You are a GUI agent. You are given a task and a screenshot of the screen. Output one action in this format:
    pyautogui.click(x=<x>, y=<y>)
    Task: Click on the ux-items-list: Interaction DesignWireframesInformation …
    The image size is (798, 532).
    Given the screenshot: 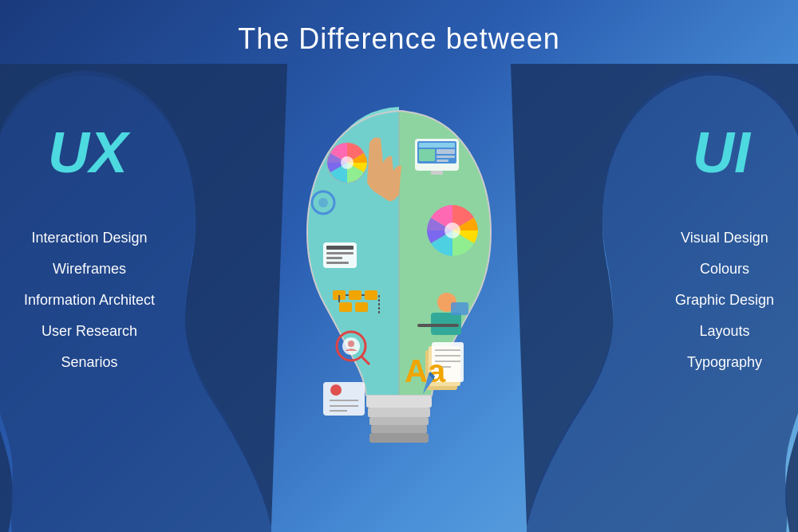 What is the action you would take?
    pyautogui.click(x=89, y=300)
    